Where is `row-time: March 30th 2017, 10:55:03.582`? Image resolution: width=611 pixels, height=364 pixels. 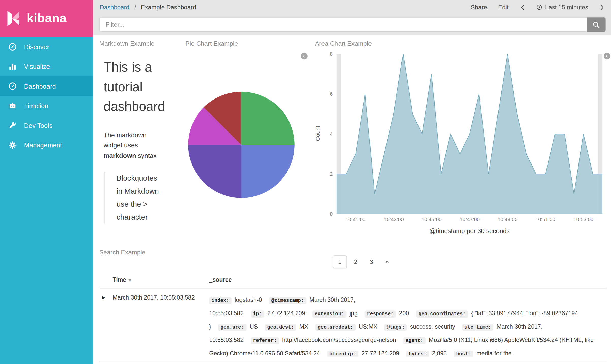 row-time: March 30th 2017, 10:55:03.582 is located at coordinates (161, 325).